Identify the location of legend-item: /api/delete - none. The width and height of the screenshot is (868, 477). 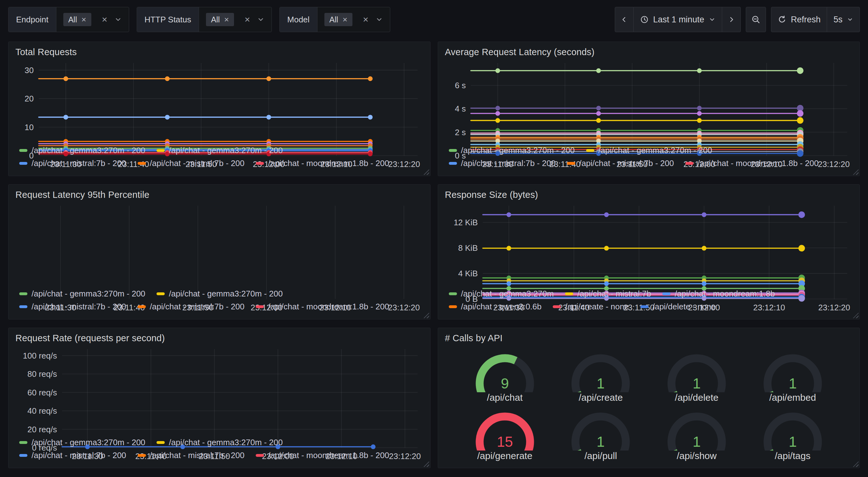
(678, 307).